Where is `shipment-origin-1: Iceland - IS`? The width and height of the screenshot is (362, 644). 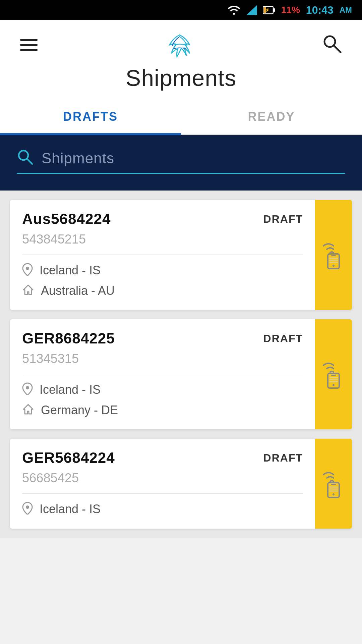 shipment-origin-1: Iceland - IS is located at coordinates (163, 270).